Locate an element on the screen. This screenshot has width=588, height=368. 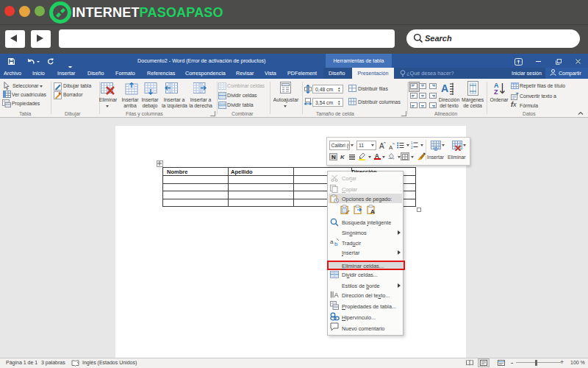
svg-text: a is located at coordinates (332, 241).